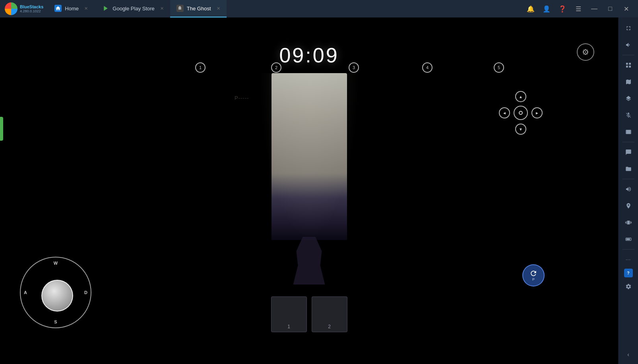 The width and height of the screenshot is (638, 364). I want to click on location-icon, so click(628, 206).